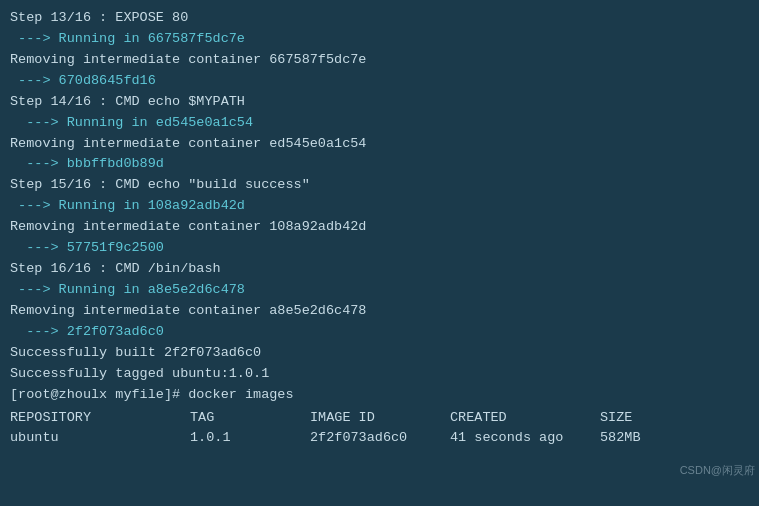  I want to click on terminal-line: Successfully tagged ubuntu:1.0.1, so click(380, 374).